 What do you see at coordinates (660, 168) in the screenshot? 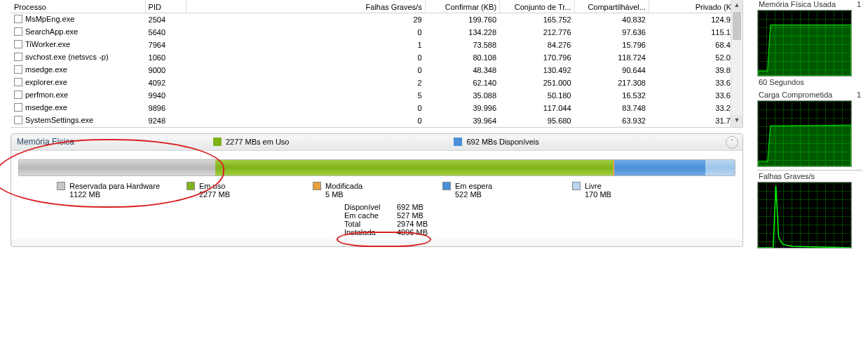
I see `segment-standby` at bounding box center [660, 168].